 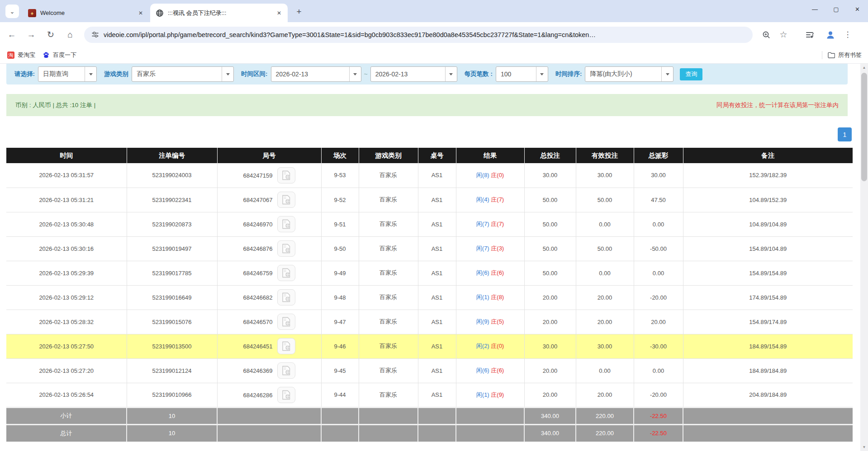 What do you see at coordinates (522, 74) in the screenshot?
I see `page-size-select: 100` at bounding box center [522, 74].